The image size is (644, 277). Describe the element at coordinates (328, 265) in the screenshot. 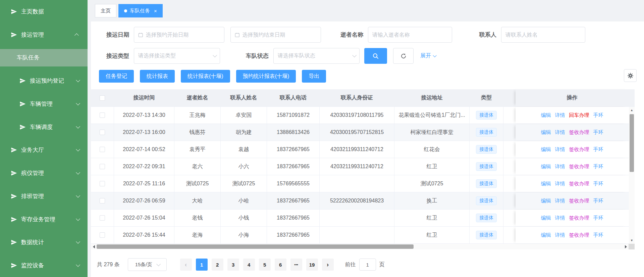

I see `next-page-button: ›` at that location.